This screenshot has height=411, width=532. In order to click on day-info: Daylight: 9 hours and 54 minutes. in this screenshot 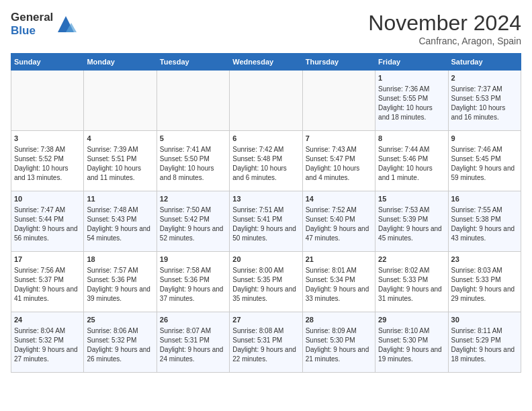, I will do `click(120, 234)`.